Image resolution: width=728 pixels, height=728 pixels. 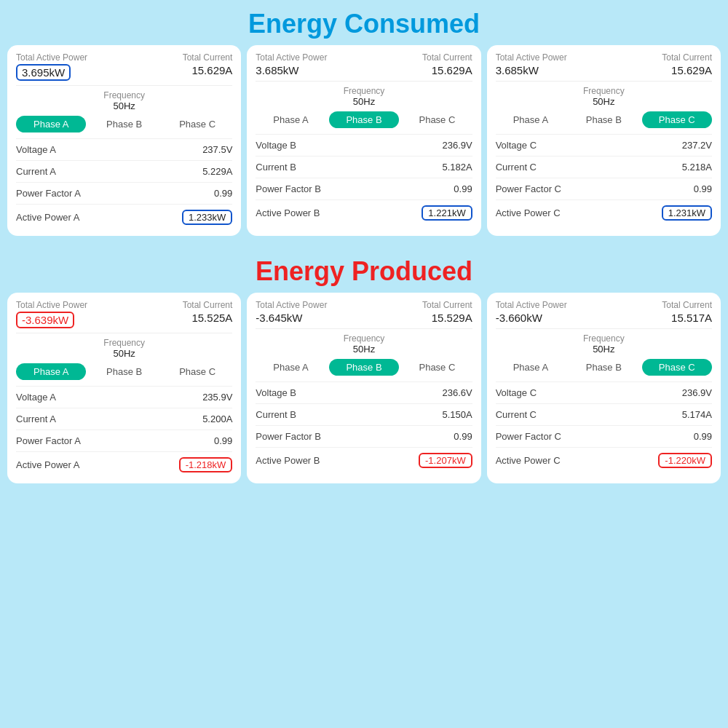 I want to click on total-current-value: 15.517A, so click(x=692, y=317).